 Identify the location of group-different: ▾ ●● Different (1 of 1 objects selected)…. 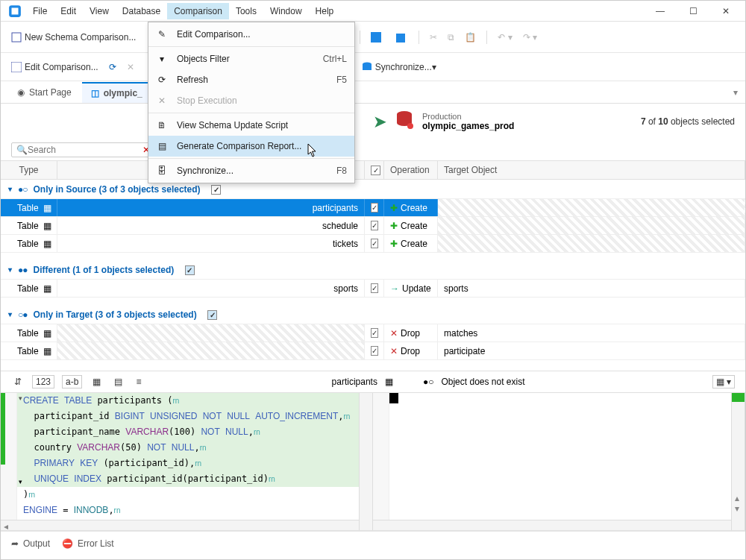
(373, 270).